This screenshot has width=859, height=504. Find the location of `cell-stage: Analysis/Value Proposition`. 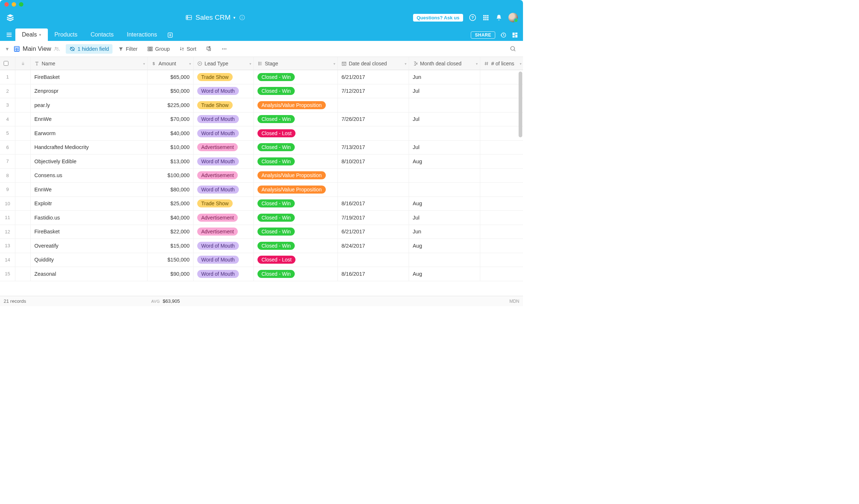

cell-stage: Analysis/Value Proposition is located at coordinates (296, 105).